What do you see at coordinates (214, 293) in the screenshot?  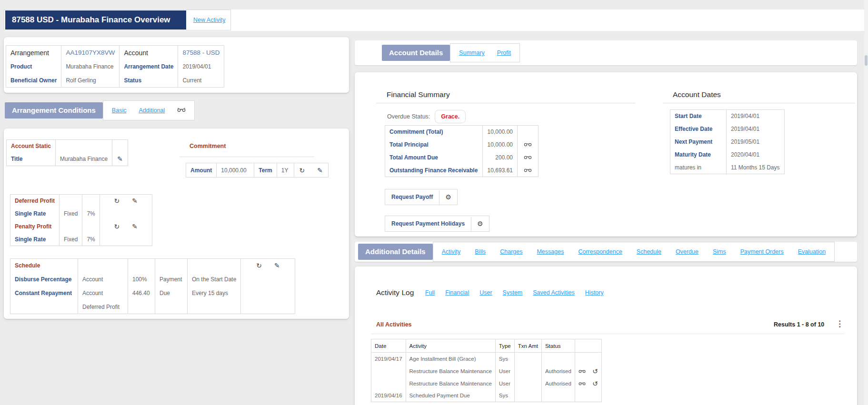 I see `schedule-cell: Every 15 days` at bounding box center [214, 293].